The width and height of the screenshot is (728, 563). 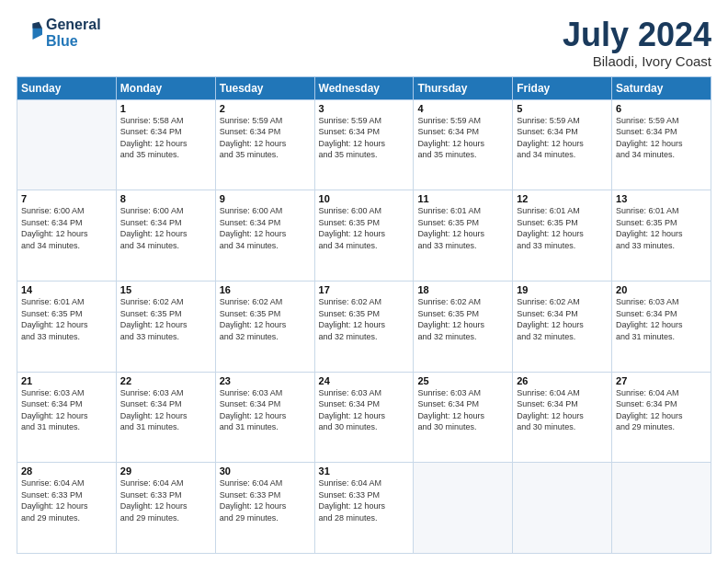 What do you see at coordinates (66, 471) in the screenshot?
I see `day-number: 28` at bounding box center [66, 471].